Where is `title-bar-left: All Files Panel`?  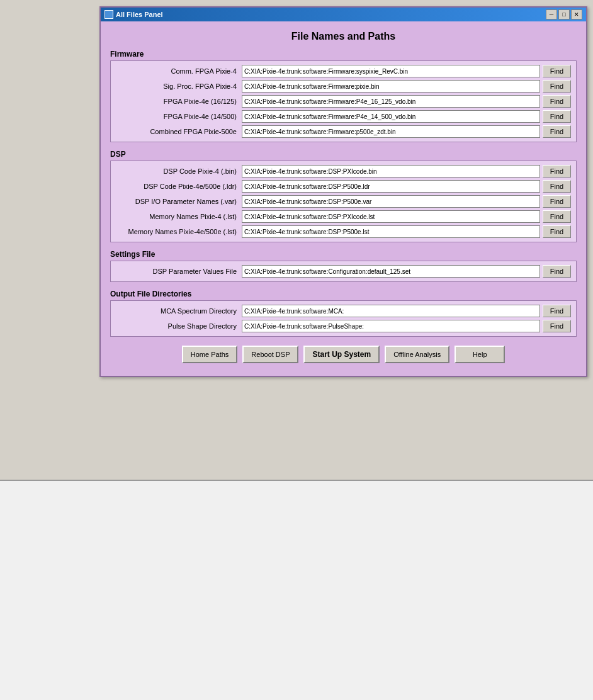
title-bar-left: All Files Panel is located at coordinates (133, 14).